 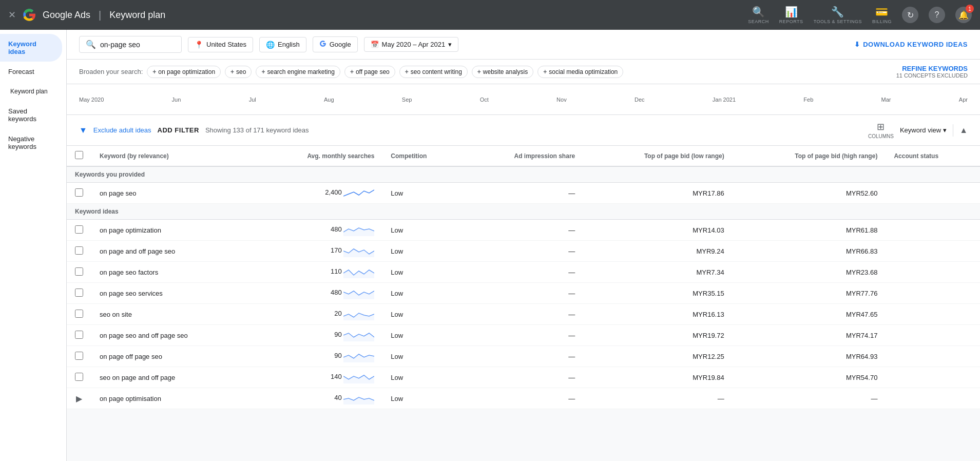 What do you see at coordinates (283, 45) in the screenshot?
I see `language-filter: 🌐 English` at bounding box center [283, 45].